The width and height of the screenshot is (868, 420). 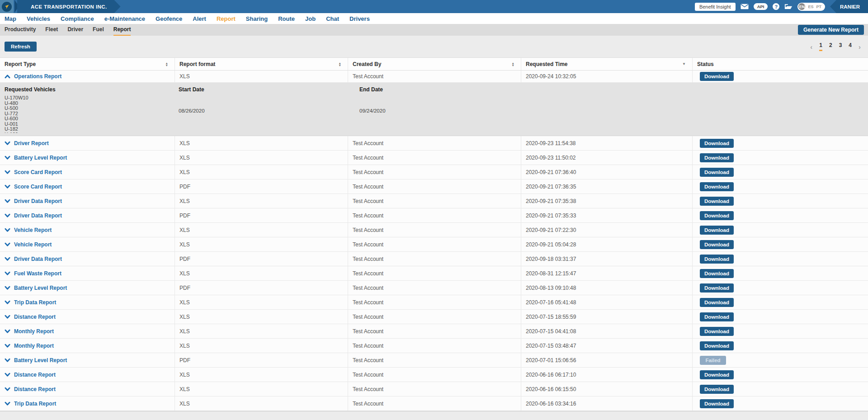 I want to click on nav-item-compliance: Compliance, so click(x=77, y=19).